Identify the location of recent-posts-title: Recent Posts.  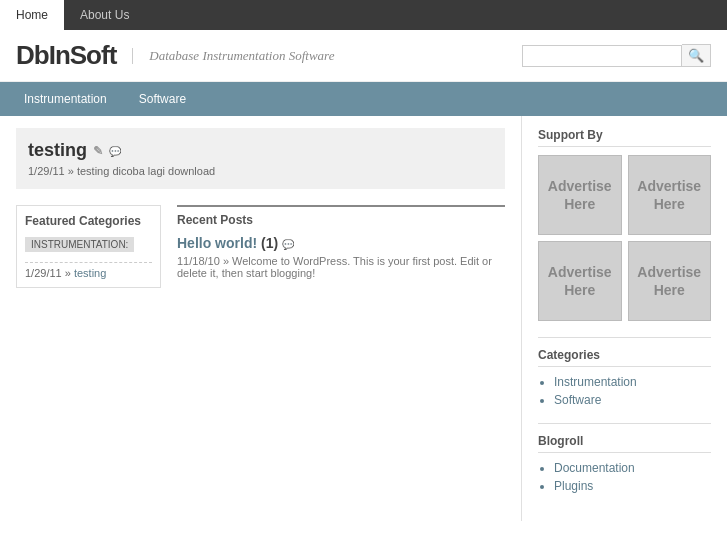
(341, 220).